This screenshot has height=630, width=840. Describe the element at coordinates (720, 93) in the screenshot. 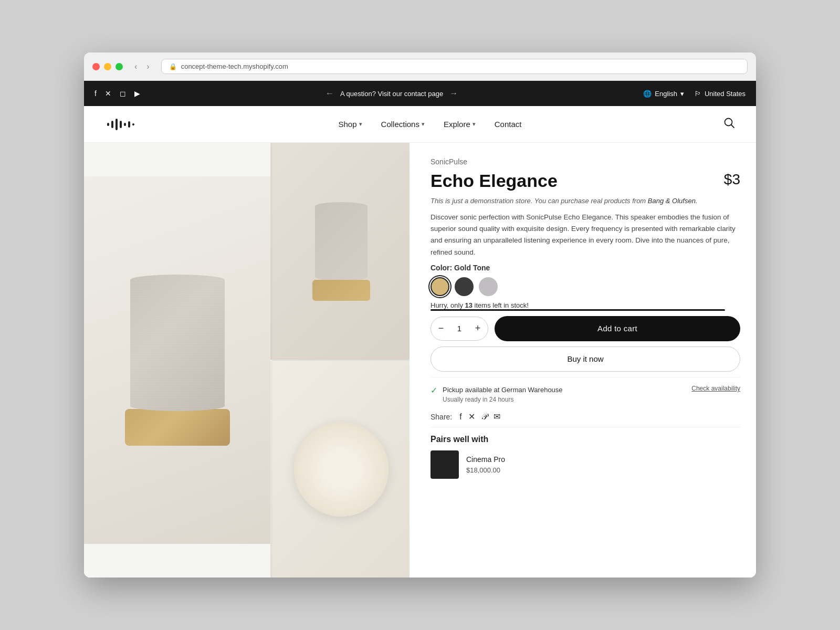

I see `region-selector: 🏳 United States` at that location.